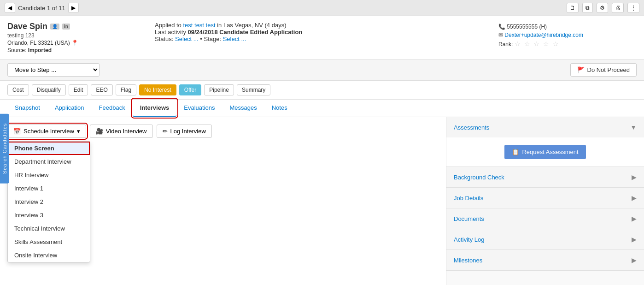 Image resolution: width=644 pixels, height=297 pixels. What do you see at coordinates (122, 131) in the screenshot?
I see `video-interview-button: 🎥 Video Interview` at bounding box center [122, 131].